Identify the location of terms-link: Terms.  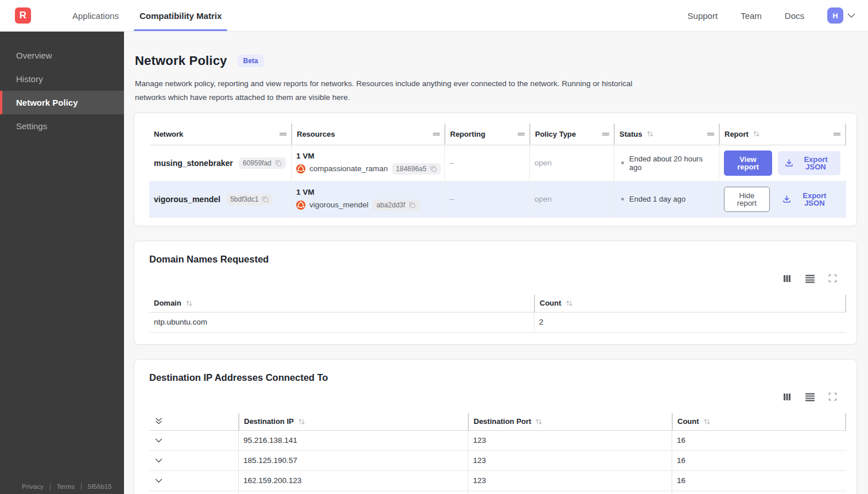
(62, 487).